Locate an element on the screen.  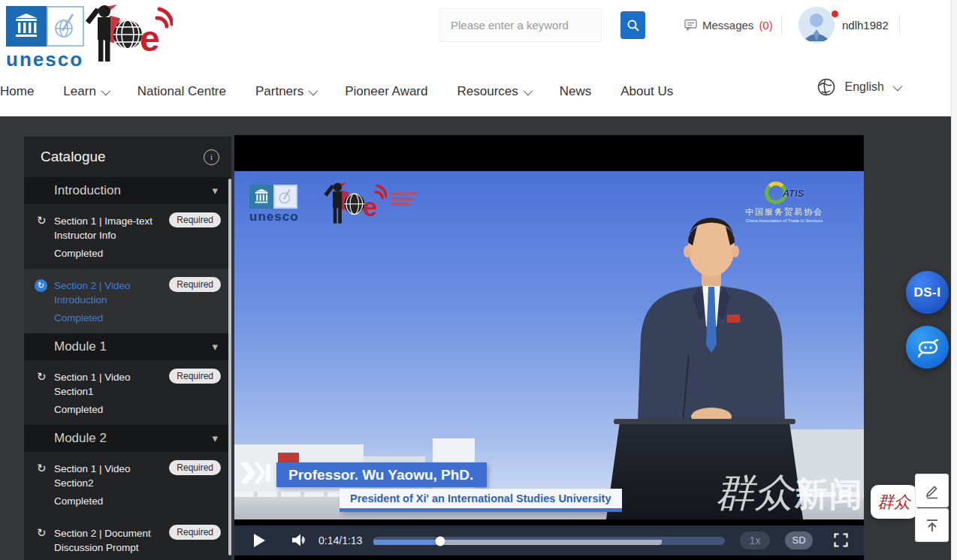
search-icon is located at coordinates (633, 26).